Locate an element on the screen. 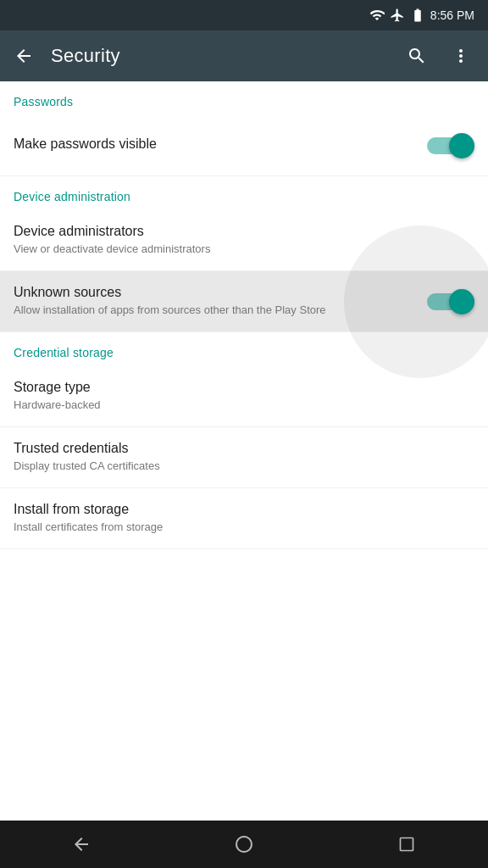  search-icon is located at coordinates (417, 56).